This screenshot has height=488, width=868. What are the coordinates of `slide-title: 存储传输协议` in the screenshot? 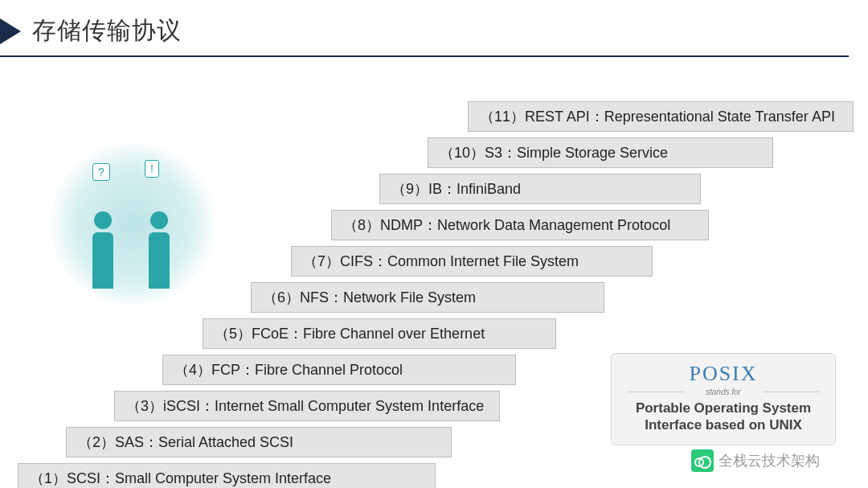 It's located at (107, 31).